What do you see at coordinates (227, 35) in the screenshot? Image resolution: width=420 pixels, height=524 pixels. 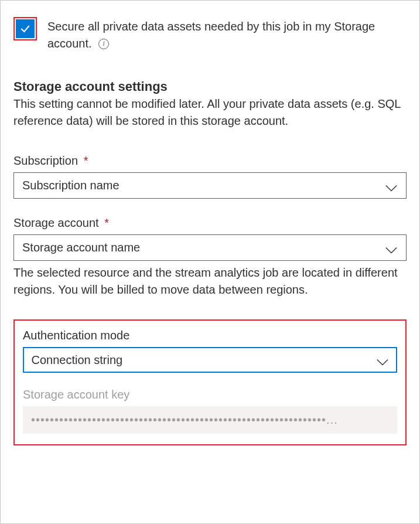 I see `secure-data-label-wrap: Secure all private data assets needed by…` at bounding box center [227, 35].